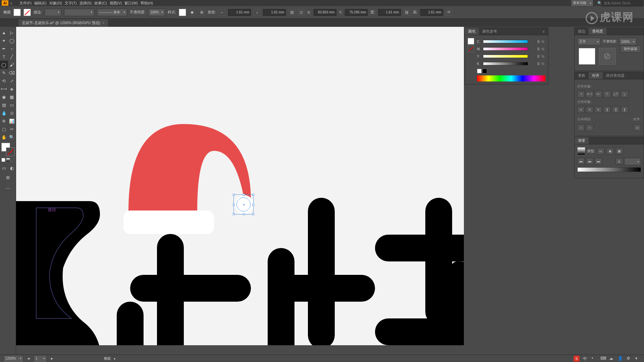 The image size is (644, 362). I want to click on shape-builder-tool: ◉, so click(4, 97).